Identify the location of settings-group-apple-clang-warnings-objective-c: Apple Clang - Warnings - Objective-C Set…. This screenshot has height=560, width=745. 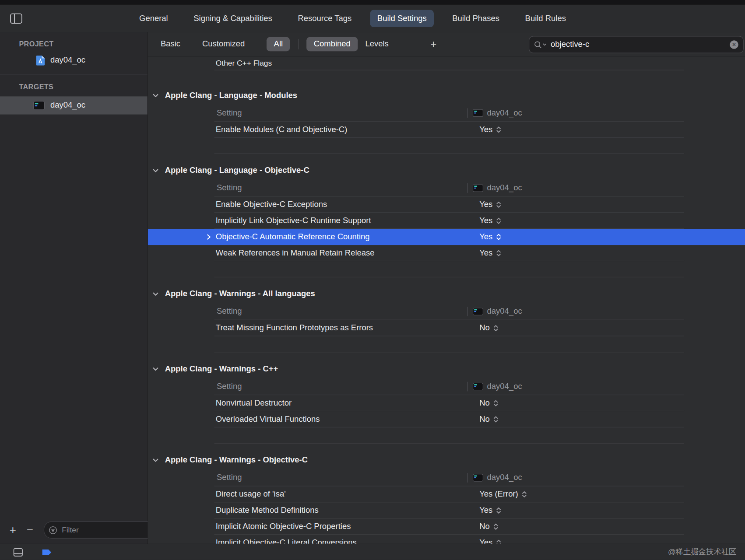
(446, 498).